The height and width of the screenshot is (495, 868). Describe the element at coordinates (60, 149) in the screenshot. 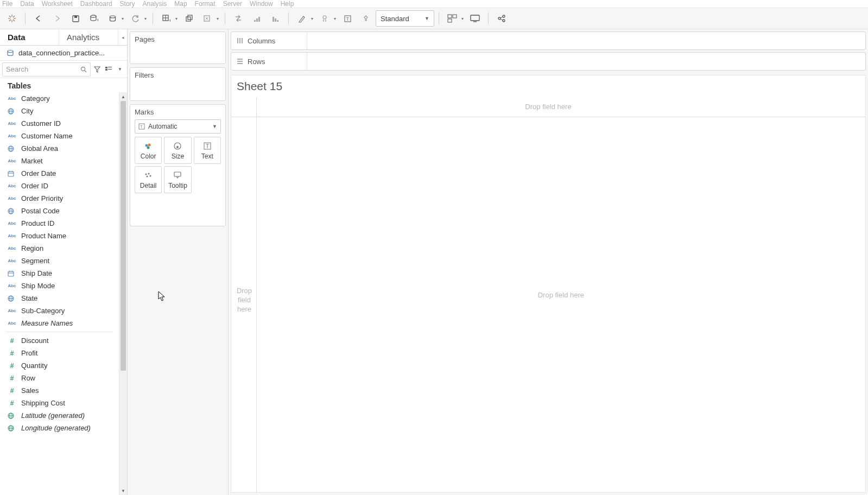

I see `field-global-area: Global Area` at that location.